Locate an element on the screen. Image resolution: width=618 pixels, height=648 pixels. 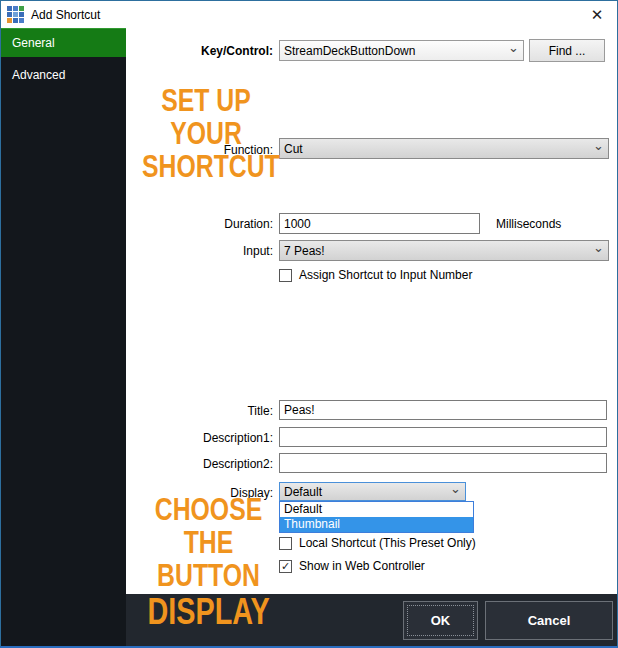
cancel-button: Cancel is located at coordinates (549, 620).